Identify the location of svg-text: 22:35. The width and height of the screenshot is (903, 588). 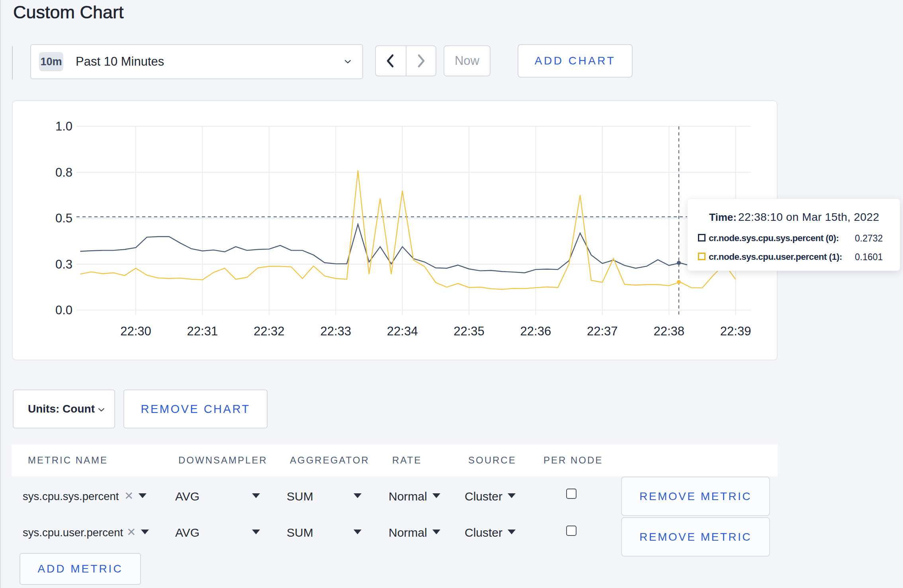
(469, 331).